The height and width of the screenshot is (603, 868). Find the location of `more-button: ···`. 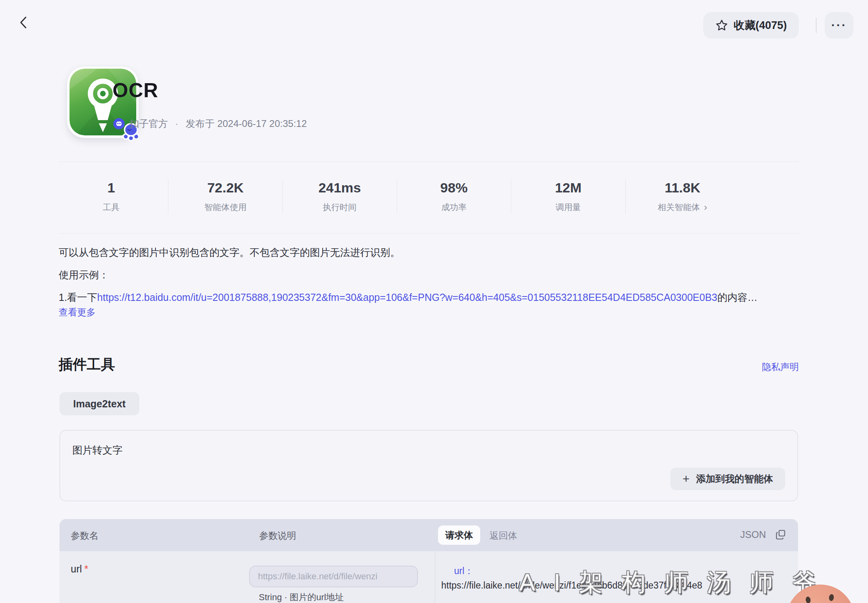

more-button: ··· is located at coordinates (839, 25).